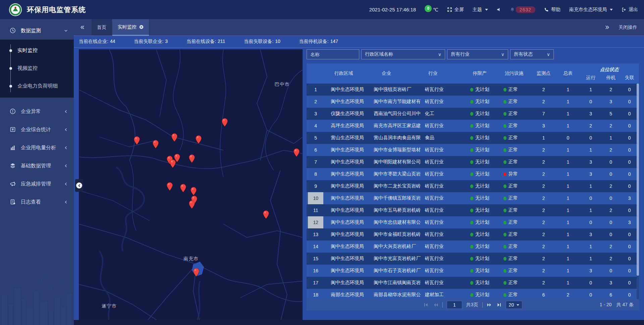  Describe the element at coordinates (28, 68) in the screenshot. I see `sidebar-subitem-label: 视频监控` at that location.